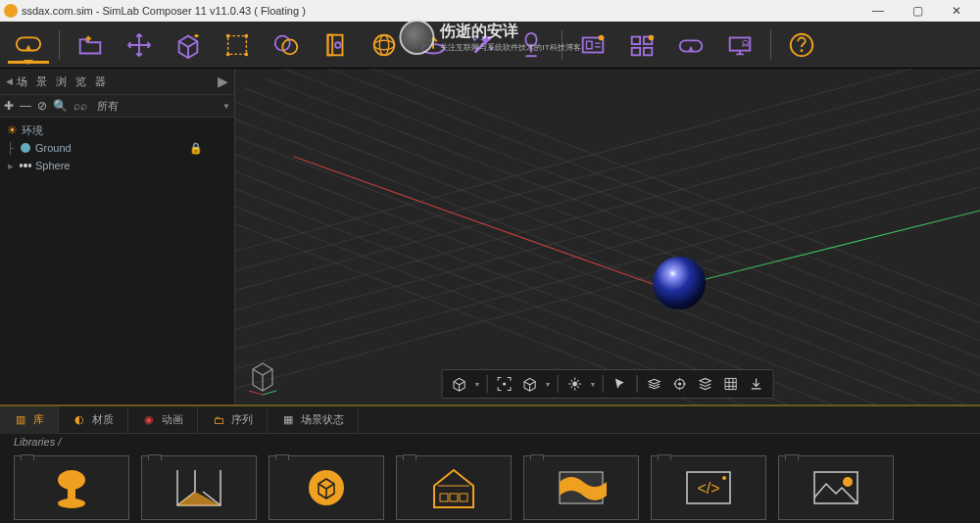  What do you see at coordinates (642, 45) in the screenshot?
I see `tool-layout-button` at bounding box center [642, 45].